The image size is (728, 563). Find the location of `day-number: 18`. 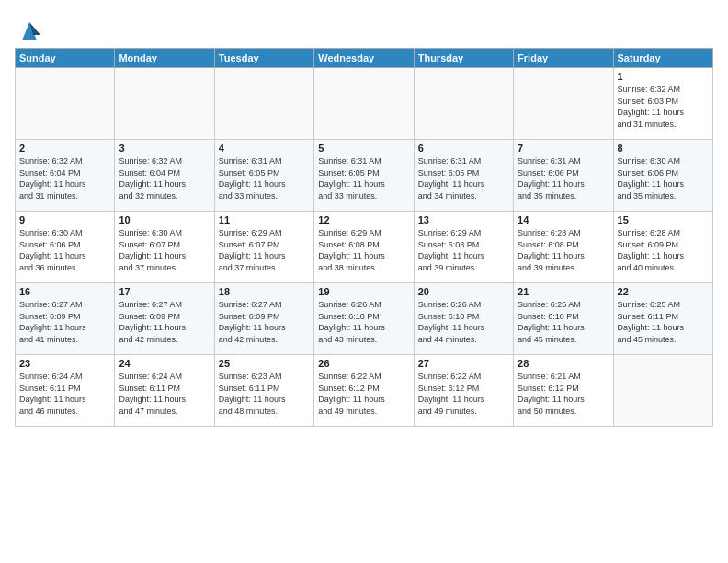

day-number: 18 is located at coordinates (265, 292).